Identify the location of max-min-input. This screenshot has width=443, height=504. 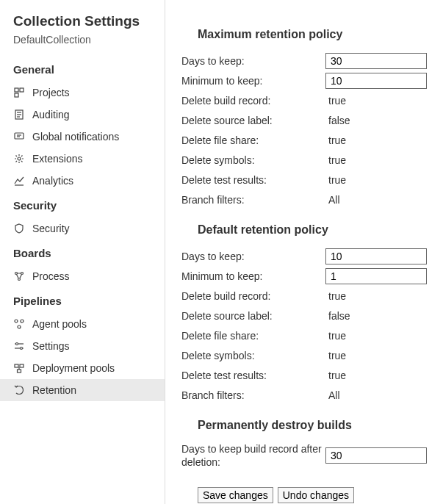
(376, 81).